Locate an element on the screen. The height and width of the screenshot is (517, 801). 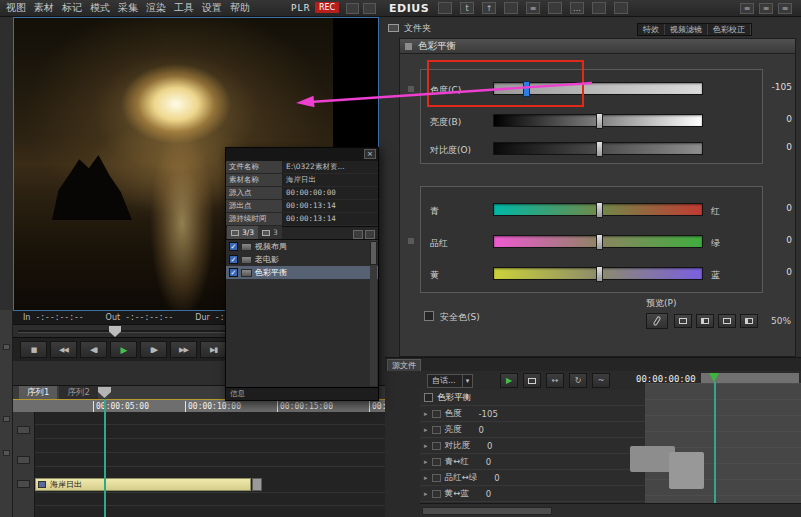
contrast-slider is located at coordinates (598, 148).